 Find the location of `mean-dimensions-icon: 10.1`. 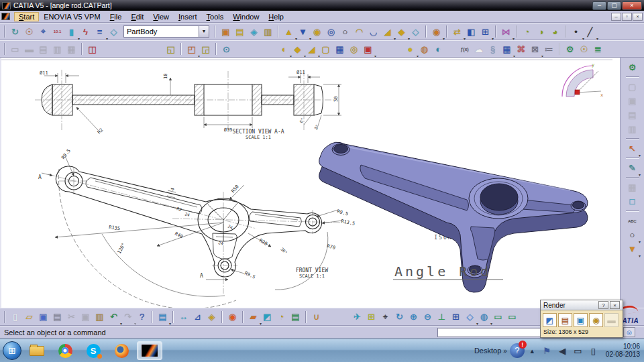

mean-dimensions-icon: 10.1 is located at coordinates (58, 32).